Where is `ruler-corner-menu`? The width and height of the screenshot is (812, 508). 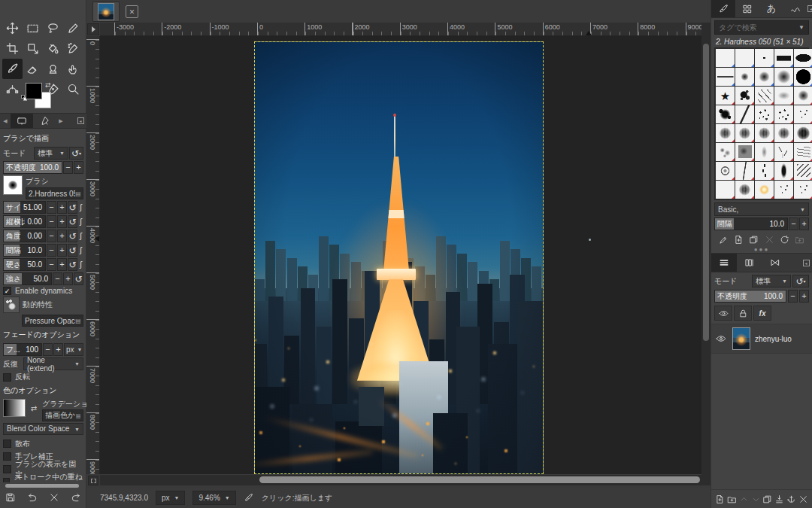
ruler-corner-menu is located at coordinates (93, 29).